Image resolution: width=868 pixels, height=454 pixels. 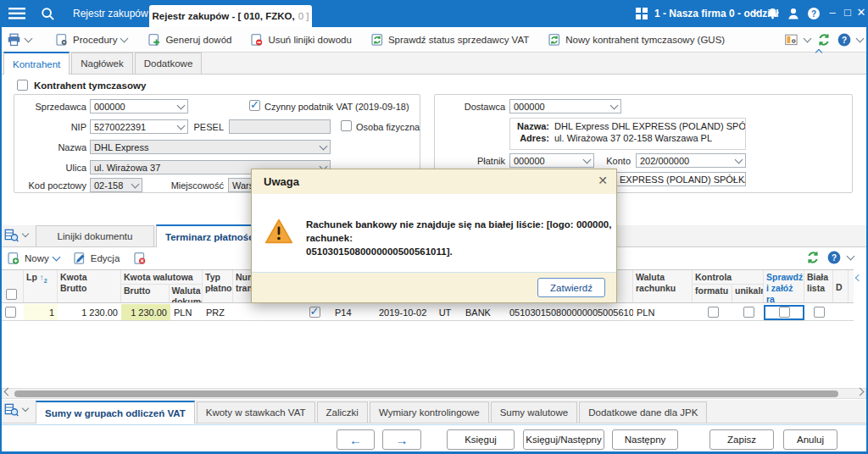 I want to click on scrollbar-thumb, so click(x=426, y=394).